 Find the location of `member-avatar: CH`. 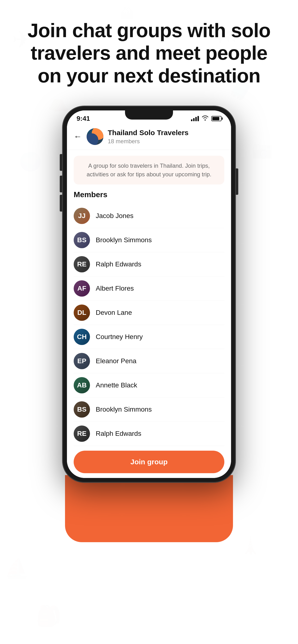

member-avatar: CH is located at coordinates (82, 337).